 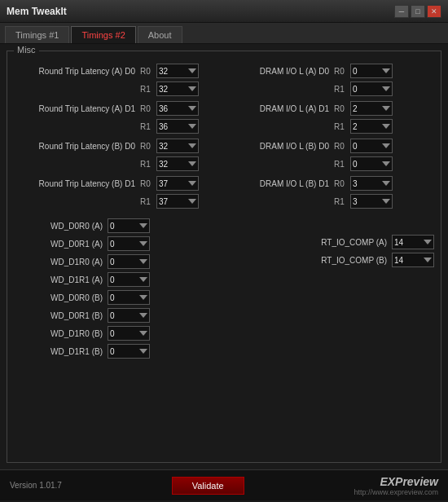 What do you see at coordinates (331, 164) in the screenshot?
I see `dram-b-d0-r1-row: R1 0` at bounding box center [331, 164].